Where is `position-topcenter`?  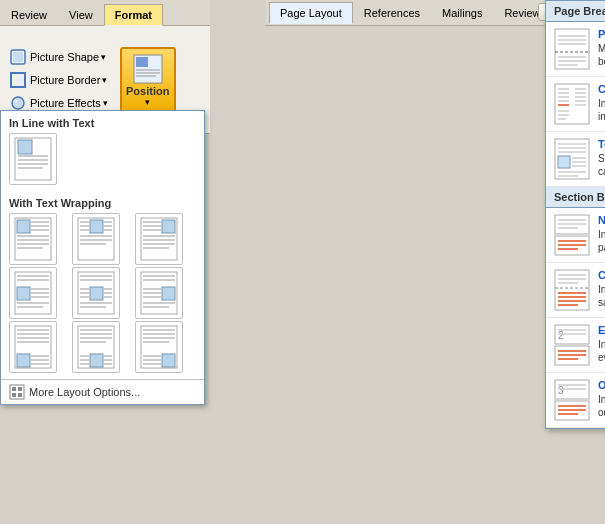
position-topcenter is located at coordinates (96, 239).